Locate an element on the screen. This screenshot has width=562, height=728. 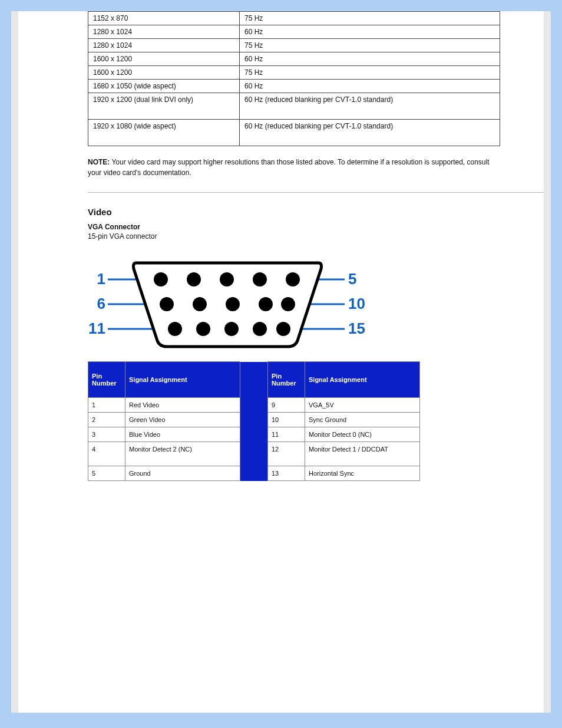
cell-pin: 4 is located at coordinates (107, 454).